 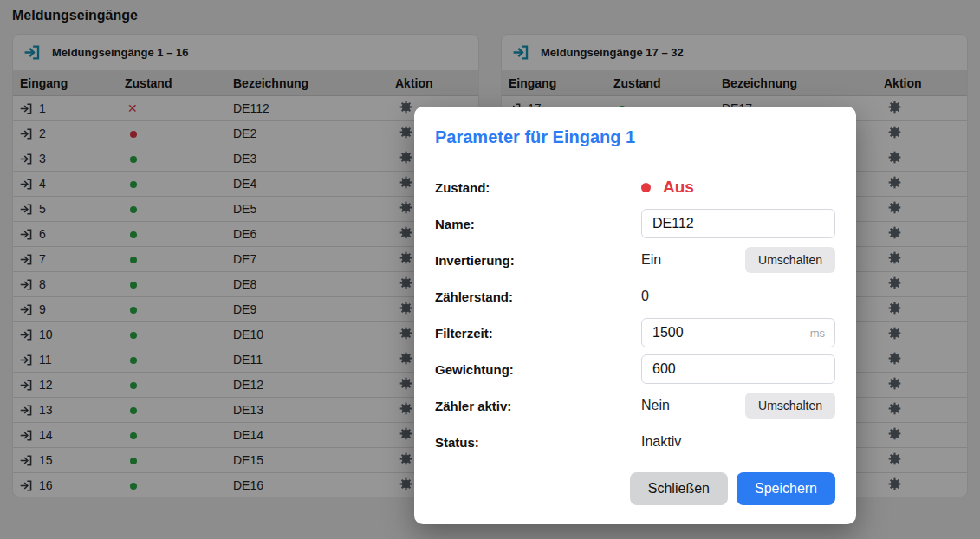 I want to click on divider, so click(x=635, y=159).